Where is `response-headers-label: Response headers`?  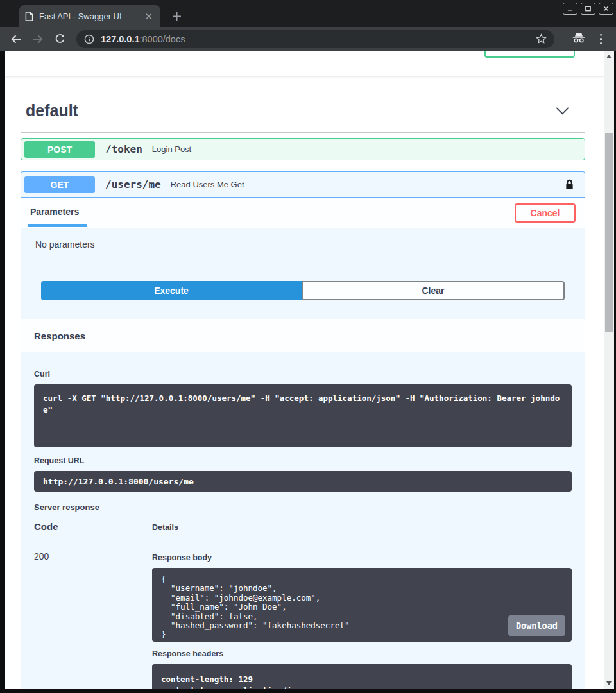
response-headers-label: Response headers is located at coordinates (362, 654).